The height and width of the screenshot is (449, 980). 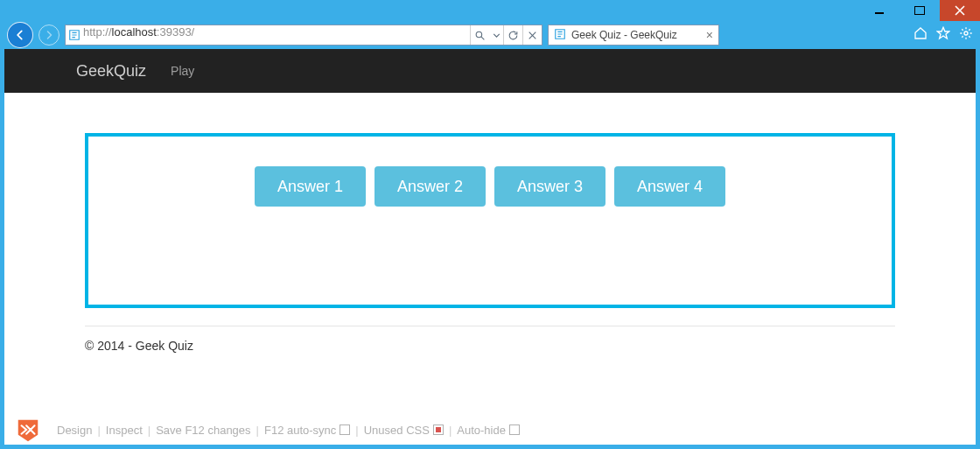 What do you see at coordinates (496, 35) in the screenshot?
I see `dropdown-icon` at bounding box center [496, 35].